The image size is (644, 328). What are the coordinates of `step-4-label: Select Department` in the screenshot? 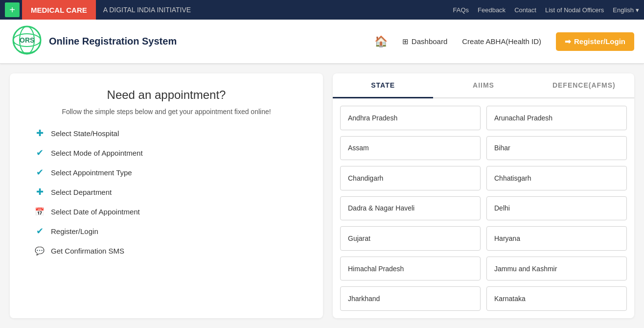 It's located at (81, 192).